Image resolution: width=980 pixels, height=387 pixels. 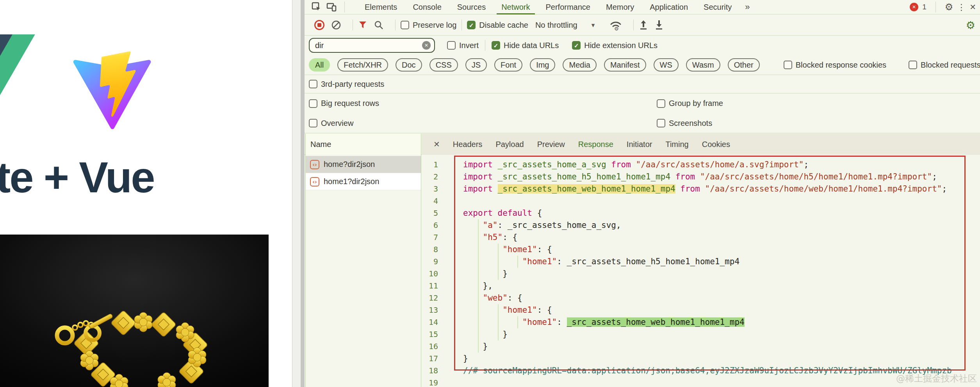 I want to click on detail-tab-response: Response, so click(x=596, y=145).